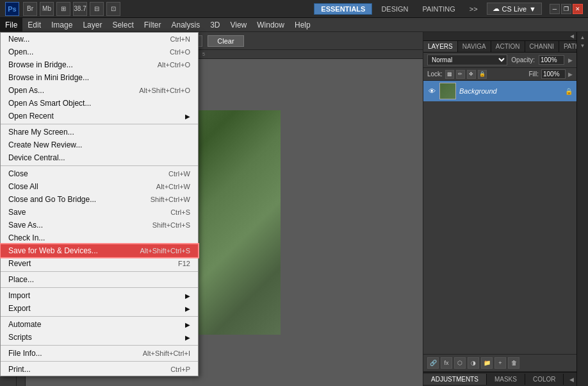  Describe the element at coordinates (47, 9) in the screenshot. I see `minib-icon-btn: Mb` at that location.